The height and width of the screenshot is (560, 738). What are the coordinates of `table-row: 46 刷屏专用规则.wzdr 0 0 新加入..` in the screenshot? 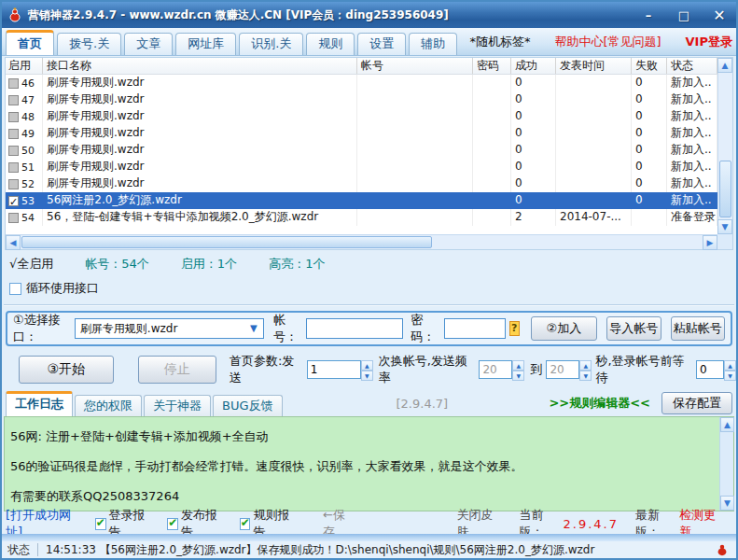 It's located at (362, 83).